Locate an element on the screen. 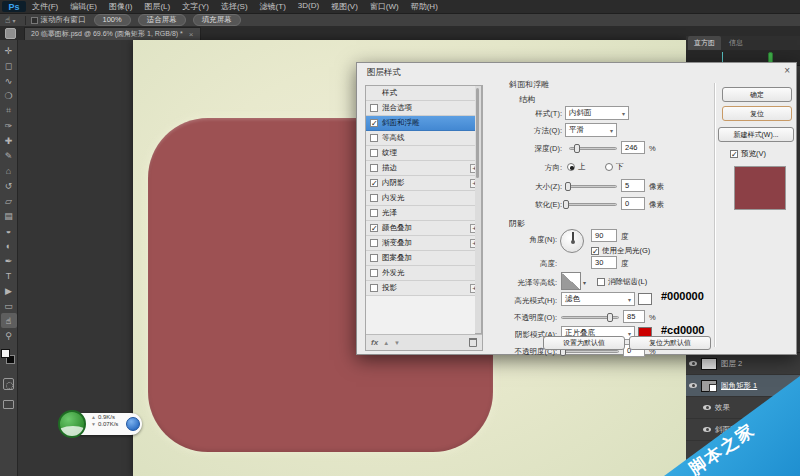 This screenshot has width=800, height=476. scroll-all-windows-checkbox is located at coordinates (34, 20).